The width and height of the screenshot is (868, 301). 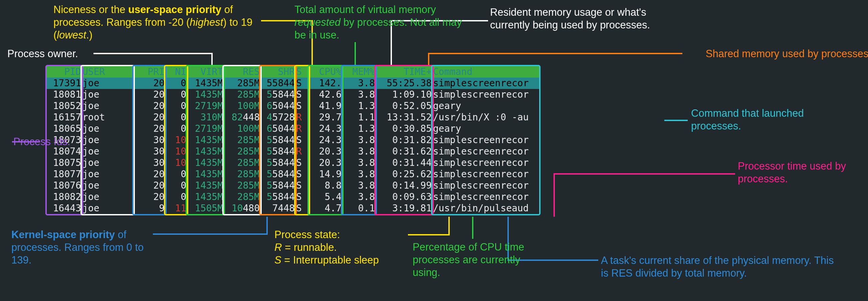 What do you see at coordinates (176, 72) in the screenshot?
I see `col-header-ni: NI` at bounding box center [176, 72].